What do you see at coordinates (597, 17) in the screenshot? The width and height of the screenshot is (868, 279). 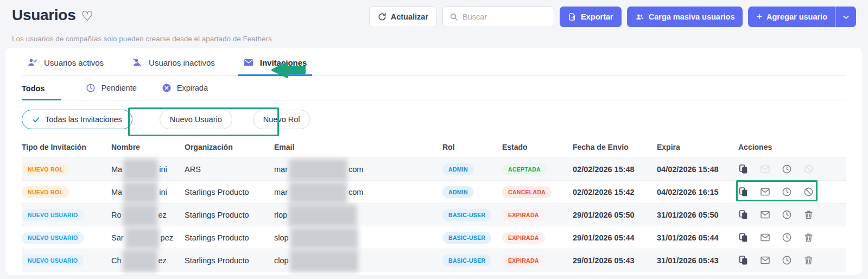 I see `export-label: Exportar` at bounding box center [597, 17].